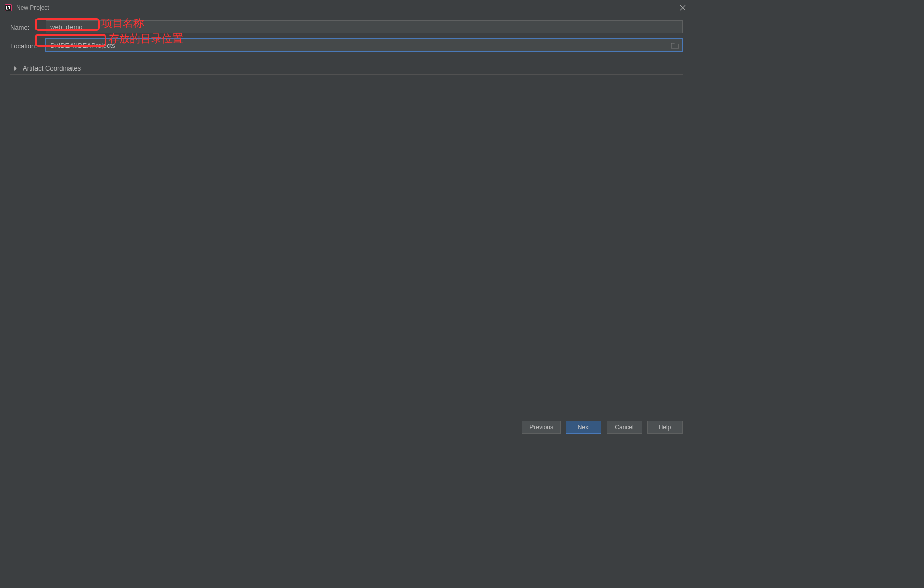 The width and height of the screenshot is (924, 588). What do you see at coordinates (28, 27) in the screenshot?
I see `name-label: Name:` at bounding box center [28, 27].